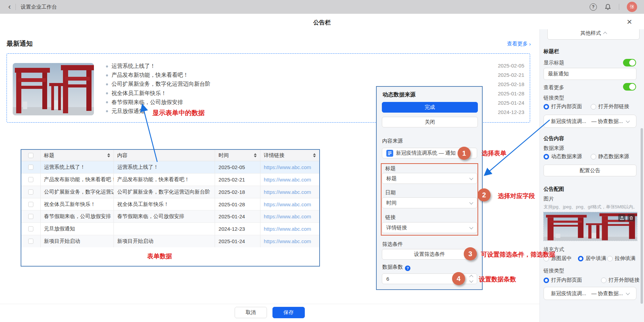  I want to click on cancel-button: 取消, so click(251, 313).